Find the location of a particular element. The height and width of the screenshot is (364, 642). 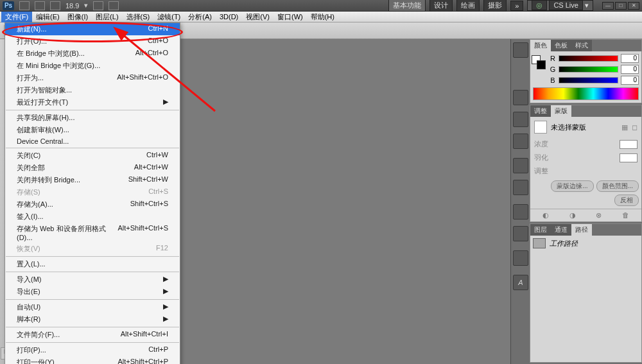

chevron-down-icon: ▾ is located at coordinates (86, 5).